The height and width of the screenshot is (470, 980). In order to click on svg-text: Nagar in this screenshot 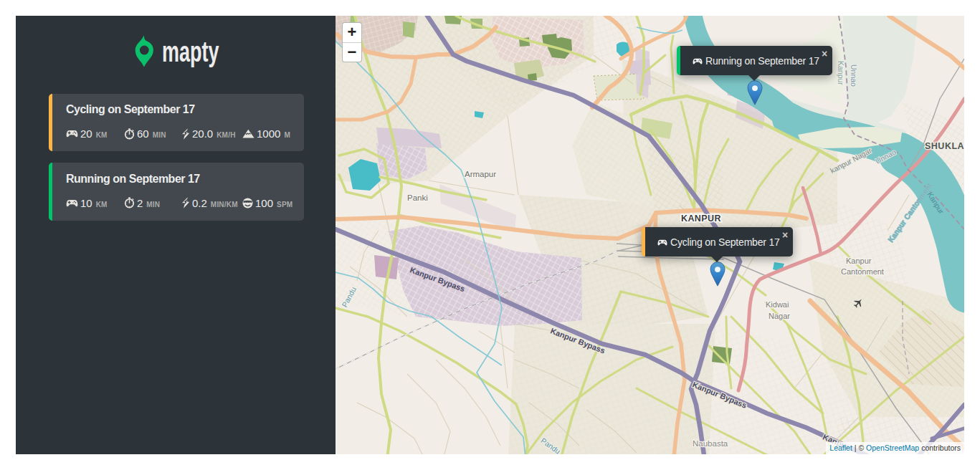, I will do `click(779, 316)`.